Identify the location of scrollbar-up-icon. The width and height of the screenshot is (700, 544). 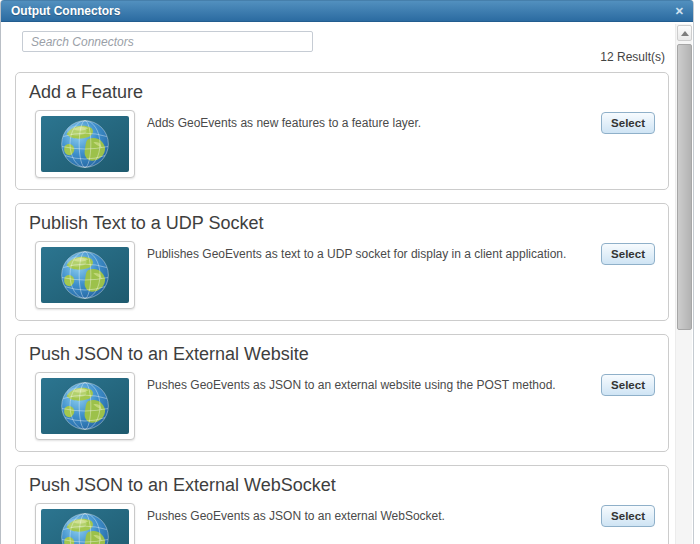
(685, 34).